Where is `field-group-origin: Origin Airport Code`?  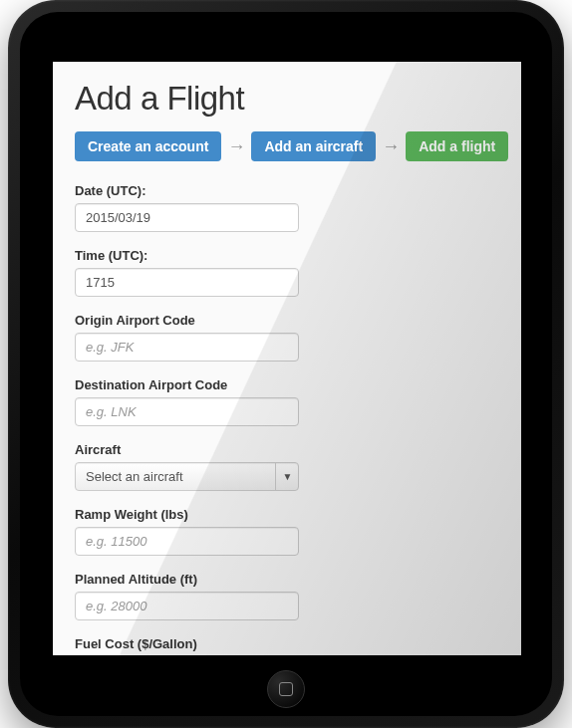
field-group-origin: Origin Airport Code is located at coordinates (287, 337).